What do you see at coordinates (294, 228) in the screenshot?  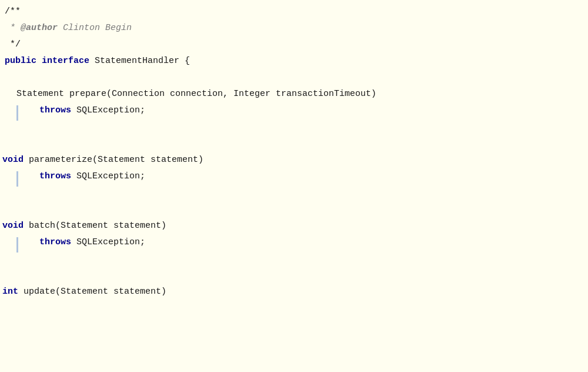 I see `line-batch-sig: void batch(Statement statement)` at bounding box center [294, 228].